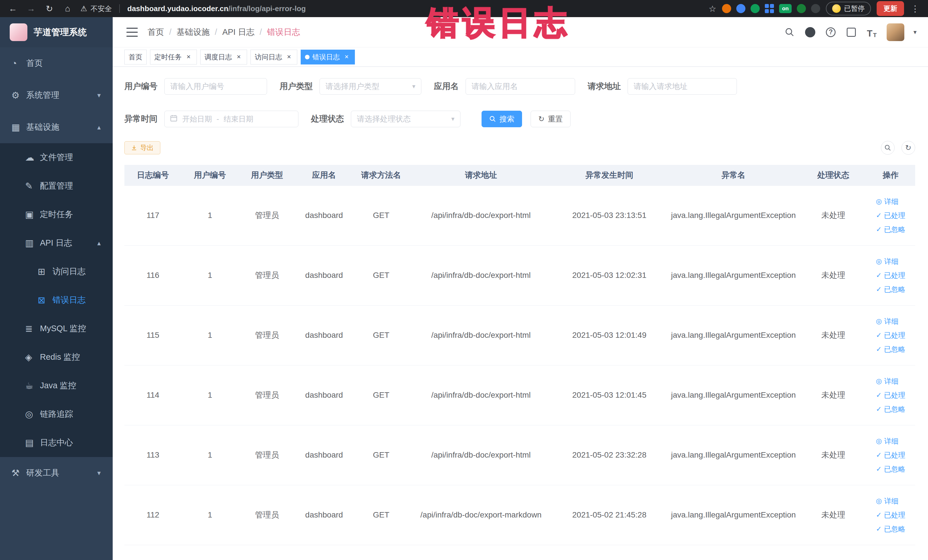 Image resolution: width=928 pixels, height=560 pixels. What do you see at coordinates (890, 8) in the screenshot?
I see `browser-update-button: 更新` at bounding box center [890, 8].